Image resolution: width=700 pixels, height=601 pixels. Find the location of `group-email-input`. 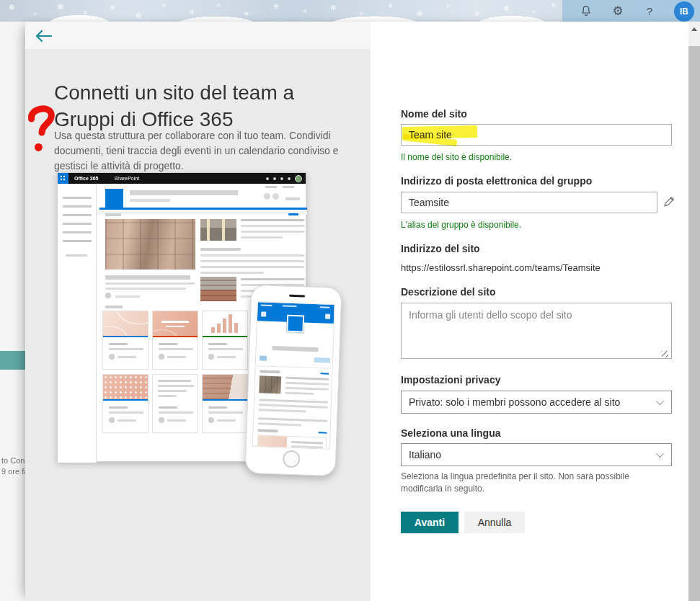

group-email-input is located at coordinates (529, 202).